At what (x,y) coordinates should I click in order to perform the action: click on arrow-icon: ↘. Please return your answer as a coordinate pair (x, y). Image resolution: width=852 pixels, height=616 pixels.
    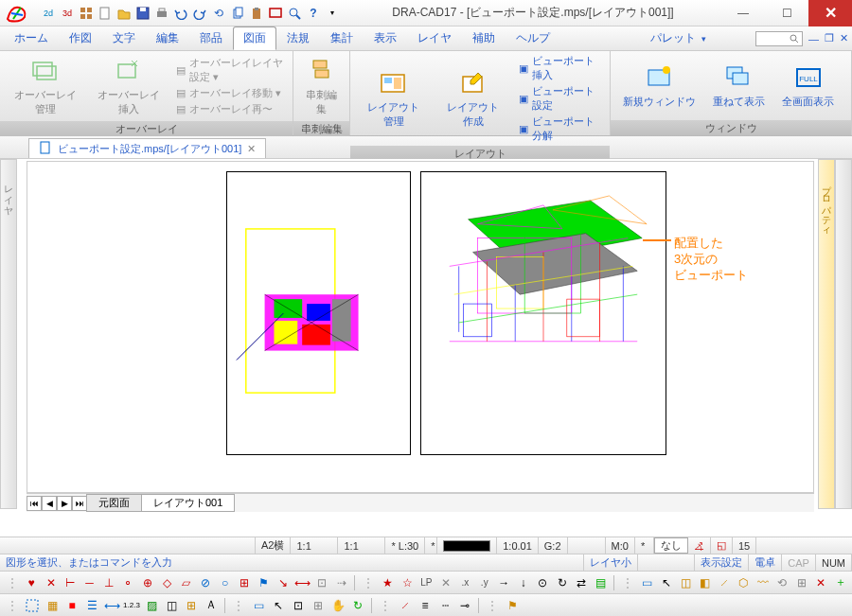
    Looking at the image, I should click on (282, 583).